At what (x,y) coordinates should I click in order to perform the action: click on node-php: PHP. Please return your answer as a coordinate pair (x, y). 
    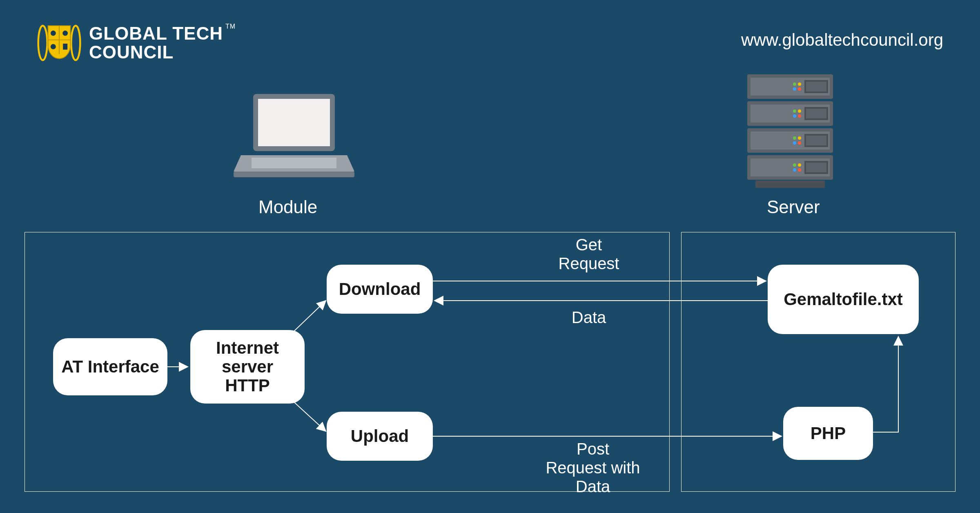
    Looking at the image, I should click on (828, 433).